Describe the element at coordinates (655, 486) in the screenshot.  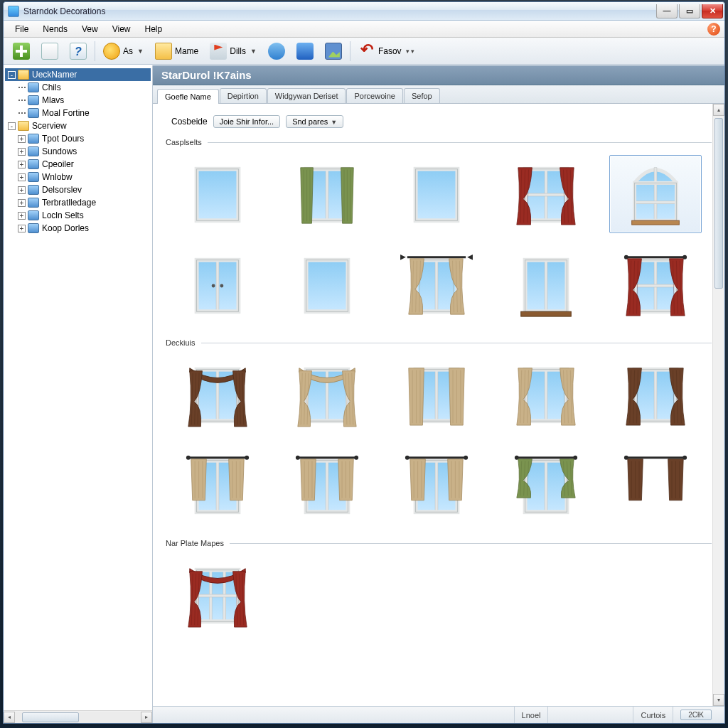
I see `drape-brown-panels` at that location.